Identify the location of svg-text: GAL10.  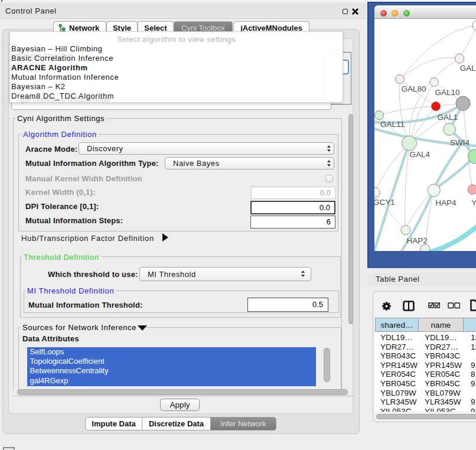
(448, 92).